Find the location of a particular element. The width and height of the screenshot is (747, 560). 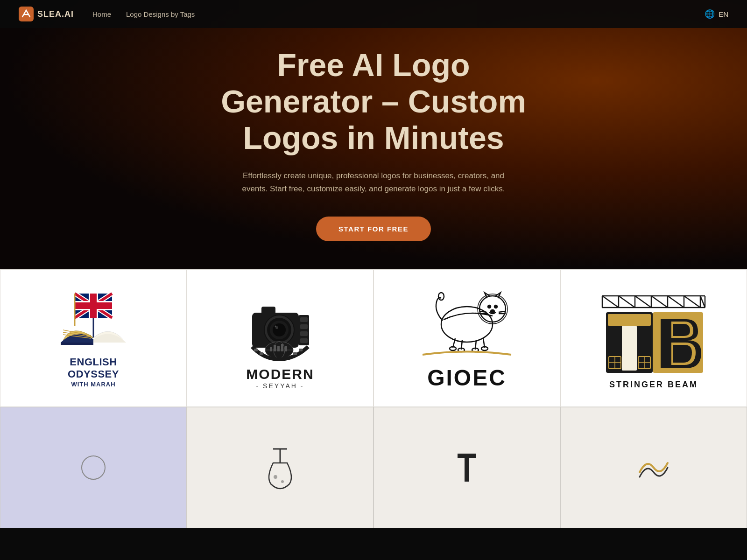

navbar: SLEA.AI Home Logo Designs by Tags 🌐 EN is located at coordinates (374, 14).